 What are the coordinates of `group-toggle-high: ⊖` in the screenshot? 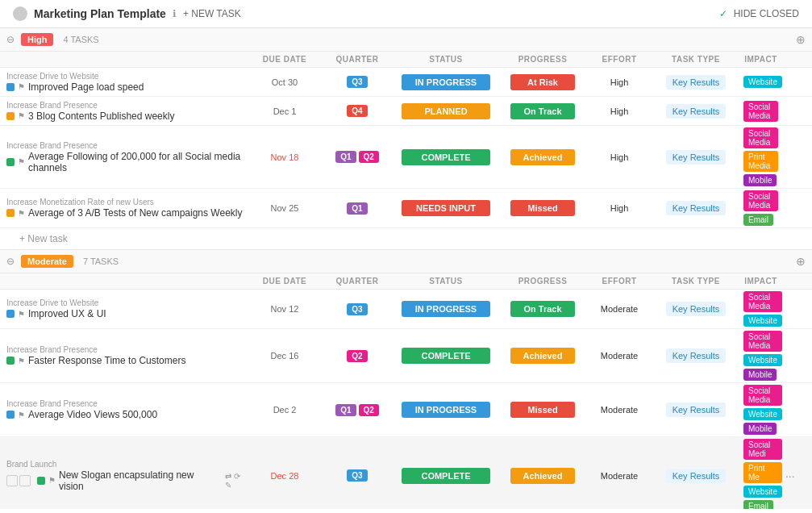 It's located at (10, 40).